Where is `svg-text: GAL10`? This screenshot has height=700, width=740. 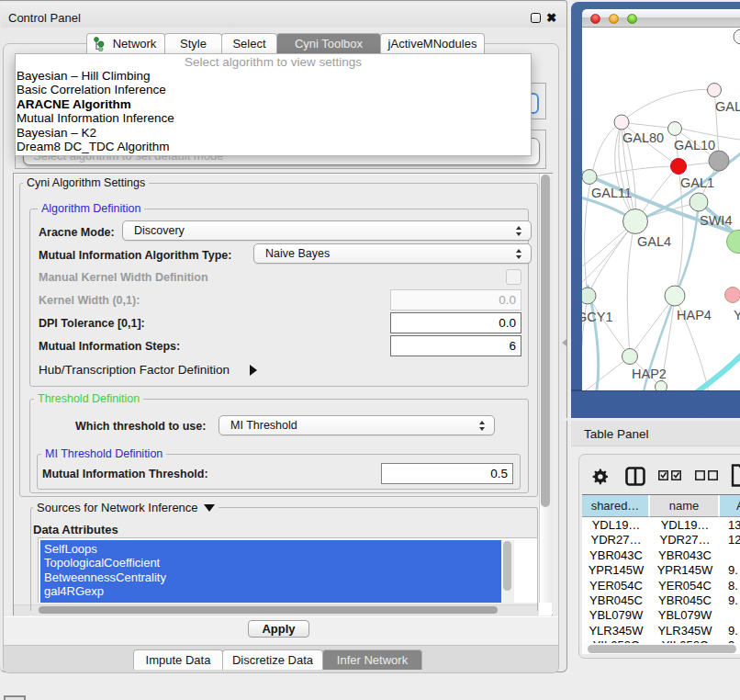
svg-text: GAL10 is located at coordinates (694, 145).